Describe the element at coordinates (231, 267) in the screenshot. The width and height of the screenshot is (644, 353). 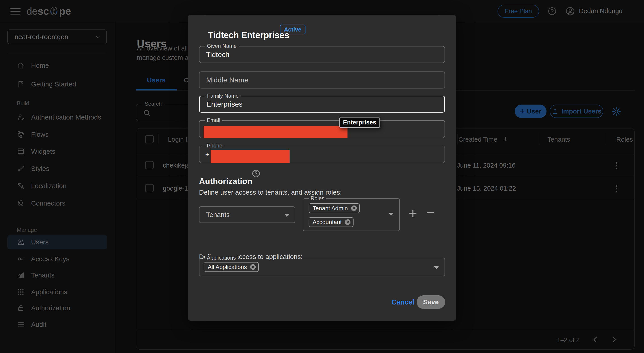
I see `application-chip: All Applications` at that location.